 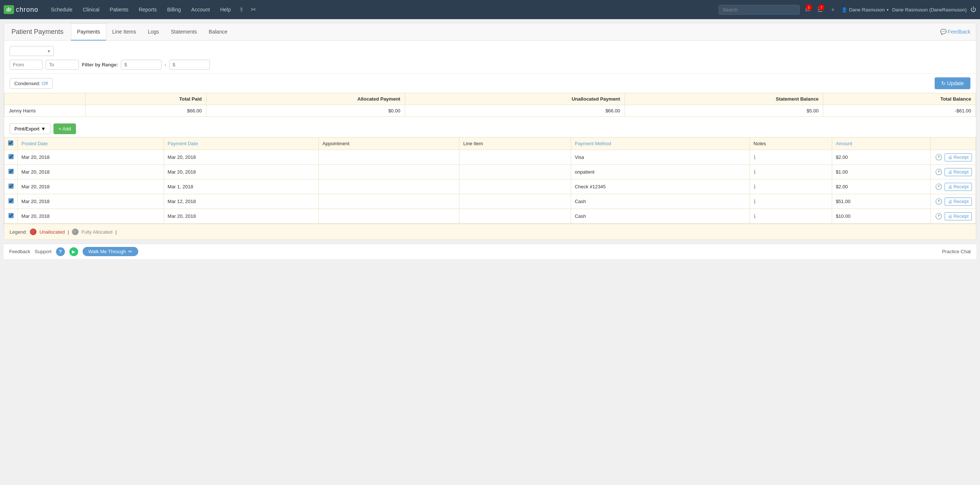 What do you see at coordinates (74, 252) in the screenshot?
I see `play-circle-button: ▶` at bounding box center [74, 252].